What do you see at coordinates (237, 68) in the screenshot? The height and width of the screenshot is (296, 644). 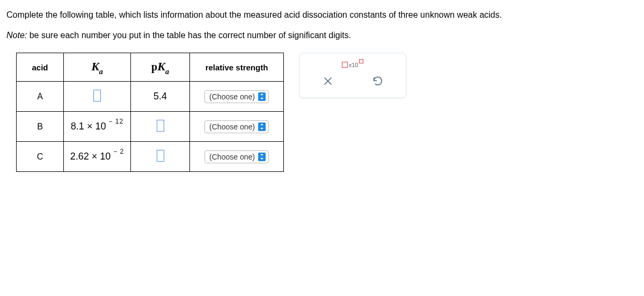 I see `header-relative-strength: relative strength` at bounding box center [237, 68].